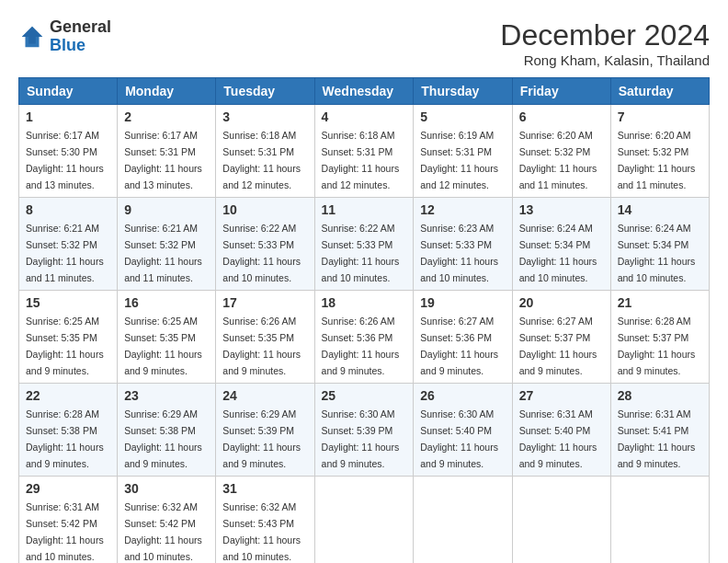  Describe the element at coordinates (364, 92) in the screenshot. I see `weekday-header-row: SundayMondayTuesdayWednesdayThursdayFrid…` at that location.